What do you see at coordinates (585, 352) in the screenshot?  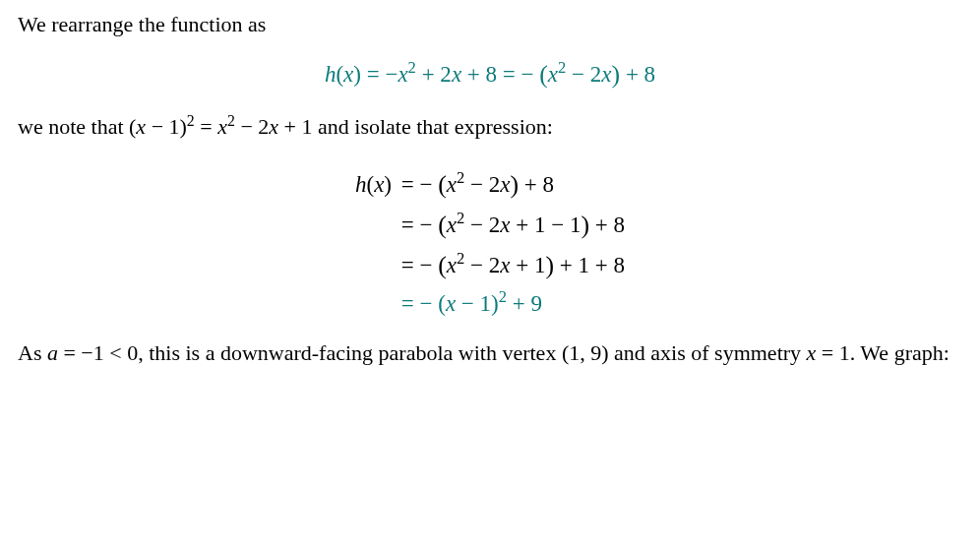 I see `inline-math: (1, 9)` at bounding box center [585, 352].